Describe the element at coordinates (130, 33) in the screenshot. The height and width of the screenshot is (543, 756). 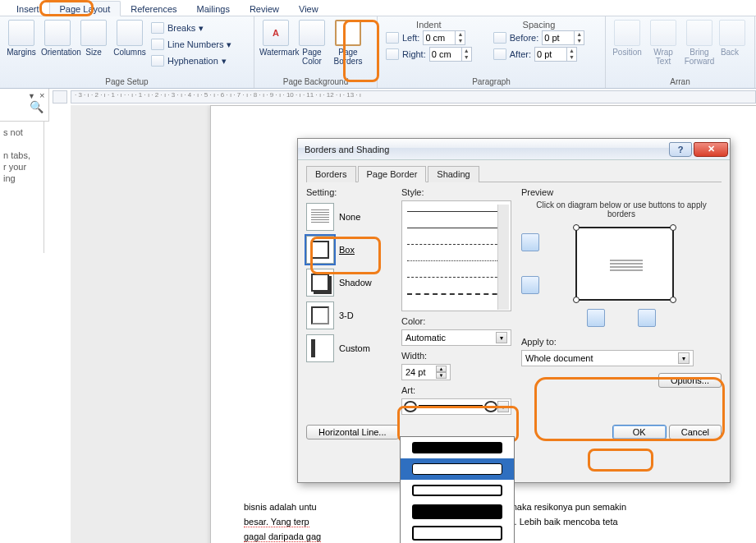
I see `columns-icon` at that location.